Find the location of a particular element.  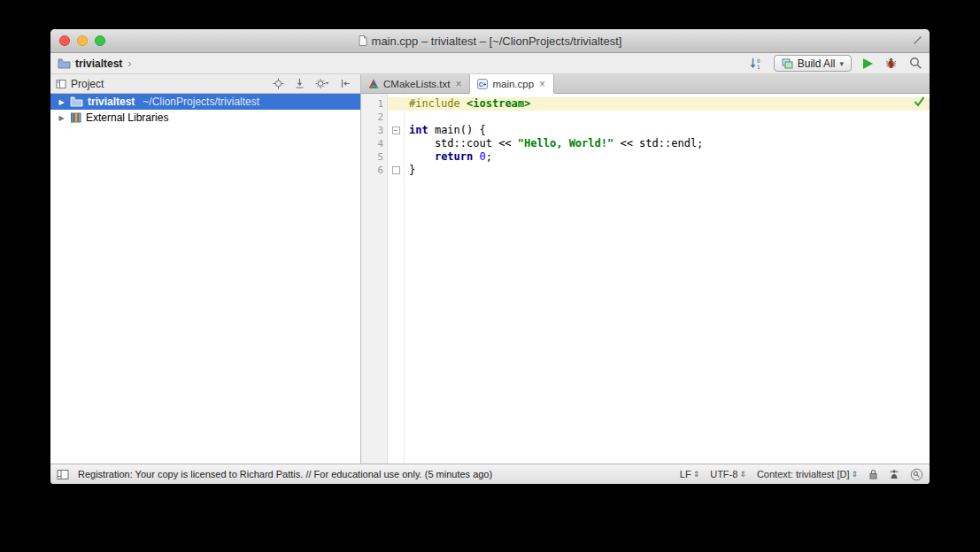

panel-splitter is located at coordinates (361, 269).